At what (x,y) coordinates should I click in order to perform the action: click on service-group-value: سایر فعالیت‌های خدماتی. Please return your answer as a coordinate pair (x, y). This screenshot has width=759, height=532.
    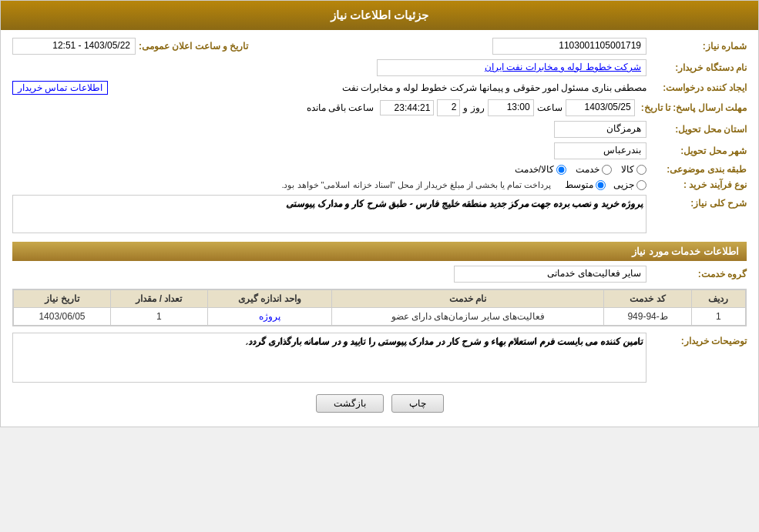
    Looking at the image, I should click on (550, 274).